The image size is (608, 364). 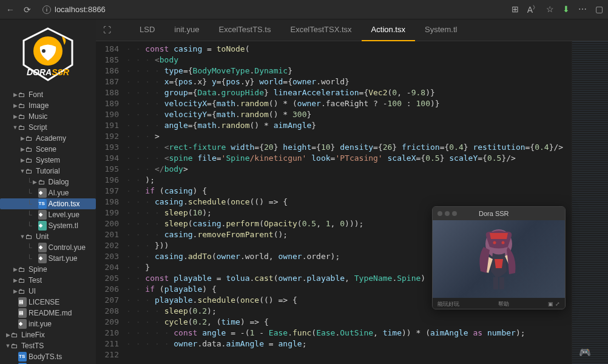 I want to click on tree-item-music: 🗀Music, so click(x=48, y=116).